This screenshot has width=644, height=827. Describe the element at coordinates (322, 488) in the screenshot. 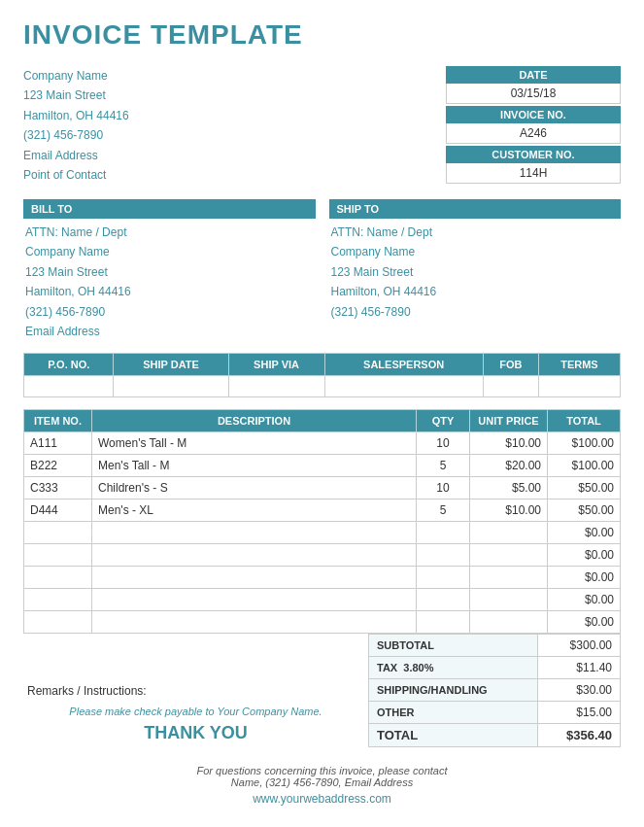

I see `item-row: C333 Children's - S 10 $5.00 $50.00` at that location.